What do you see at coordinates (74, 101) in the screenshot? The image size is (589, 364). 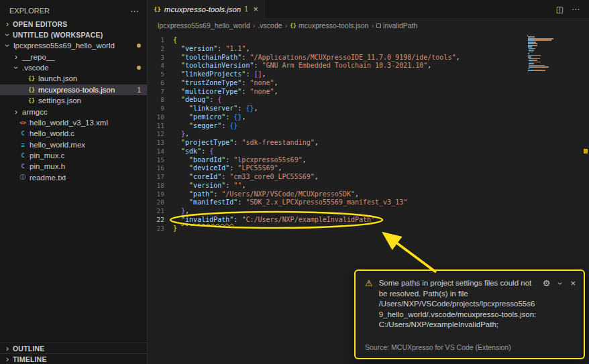 I see `tree-item-settings.json: {}settings.json` at bounding box center [74, 101].